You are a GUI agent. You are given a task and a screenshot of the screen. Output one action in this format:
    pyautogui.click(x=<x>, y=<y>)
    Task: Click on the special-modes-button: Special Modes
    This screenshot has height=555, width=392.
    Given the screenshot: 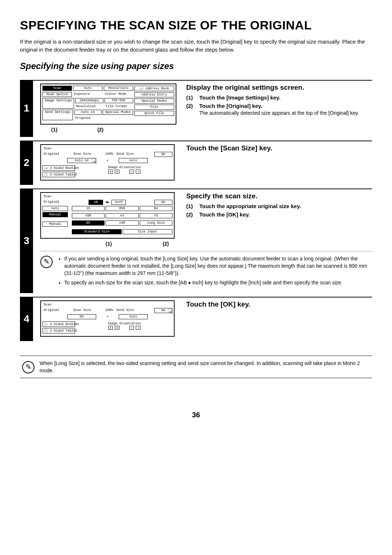 What is the action you would take?
    pyautogui.click(x=118, y=112)
    